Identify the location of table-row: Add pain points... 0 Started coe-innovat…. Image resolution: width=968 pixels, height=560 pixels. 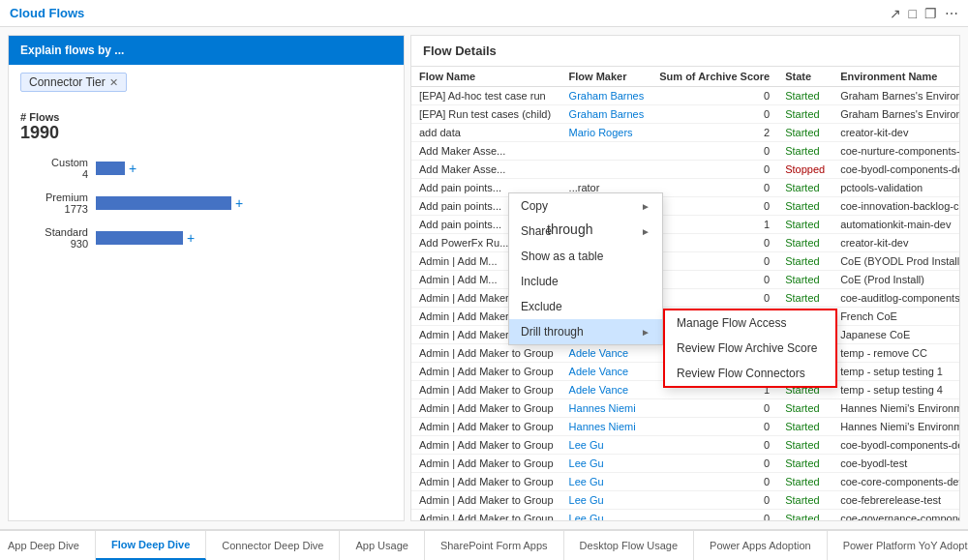
(685, 207).